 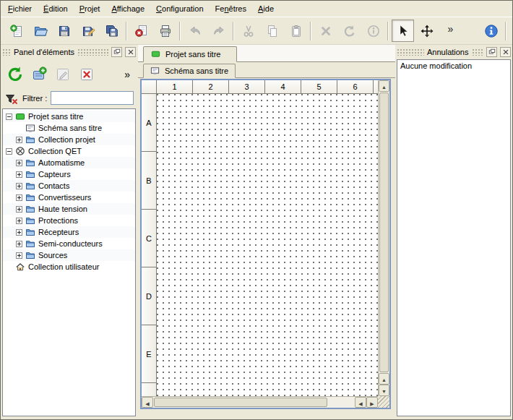 I want to click on close-file-button, so click(x=142, y=30).